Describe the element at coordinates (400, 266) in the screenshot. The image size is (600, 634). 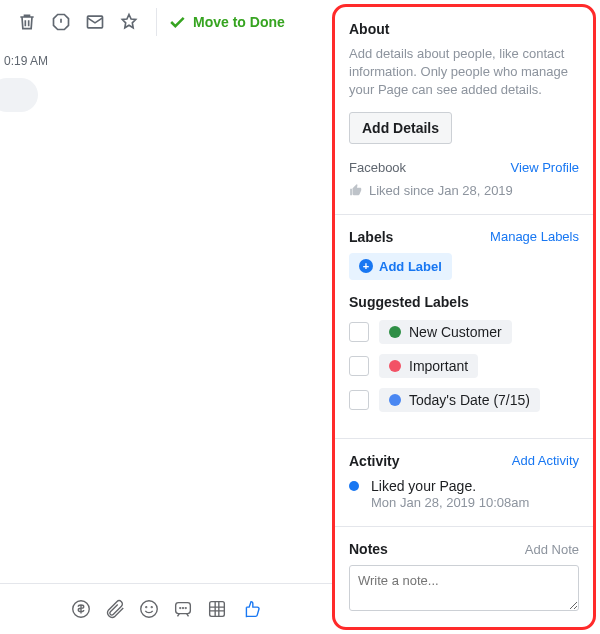
I see `add-label-button: + Add Label` at that location.